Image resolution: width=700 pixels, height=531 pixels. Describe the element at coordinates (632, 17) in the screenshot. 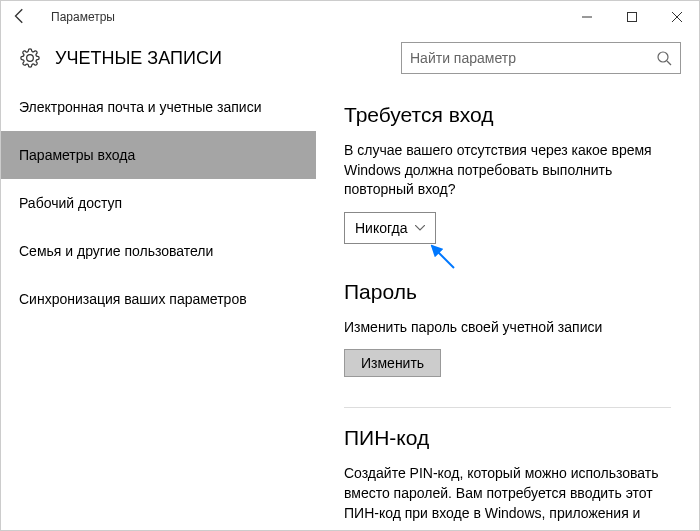

I see `maximize-icon` at that location.